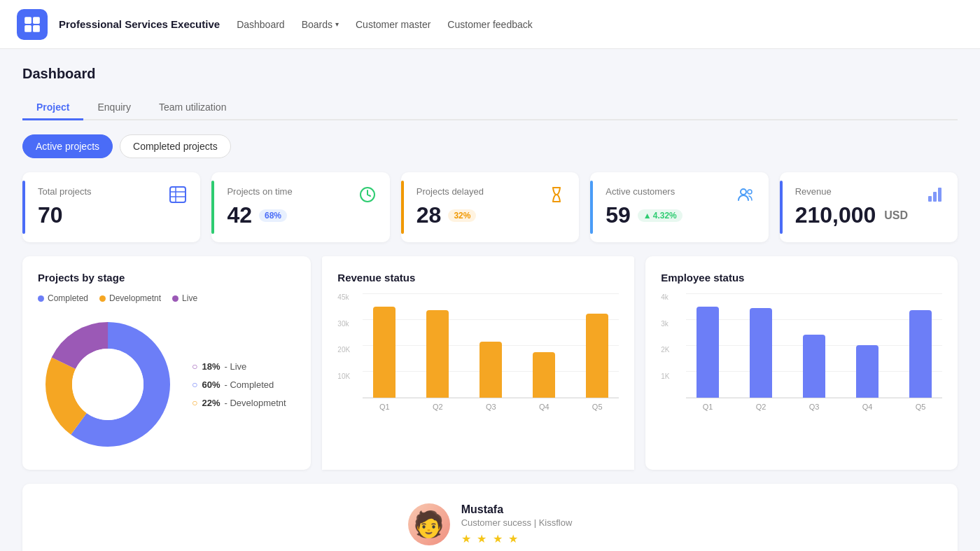  Describe the element at coordinates (53, 108) in the screenshot. I see `tab-project: Project` at that location.